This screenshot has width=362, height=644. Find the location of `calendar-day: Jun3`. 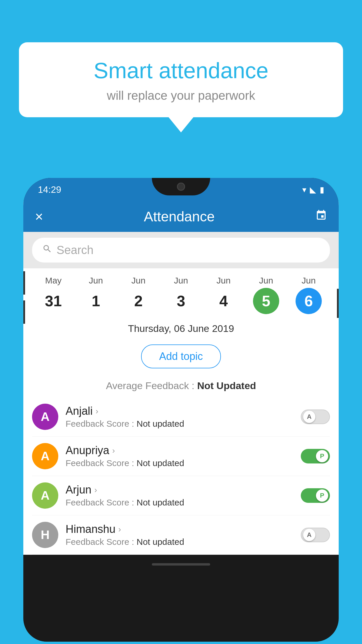

calendar-day: Jun3 is located at coordinates (181, 295).